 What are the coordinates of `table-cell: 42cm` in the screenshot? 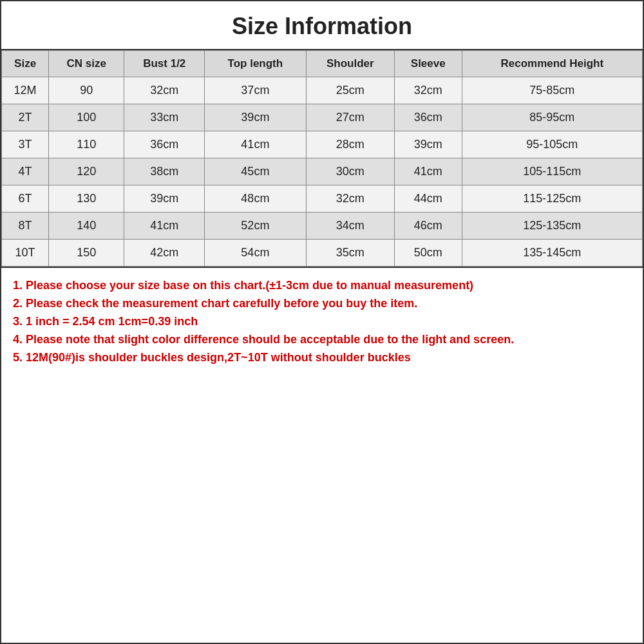 It's located at (165, 253).